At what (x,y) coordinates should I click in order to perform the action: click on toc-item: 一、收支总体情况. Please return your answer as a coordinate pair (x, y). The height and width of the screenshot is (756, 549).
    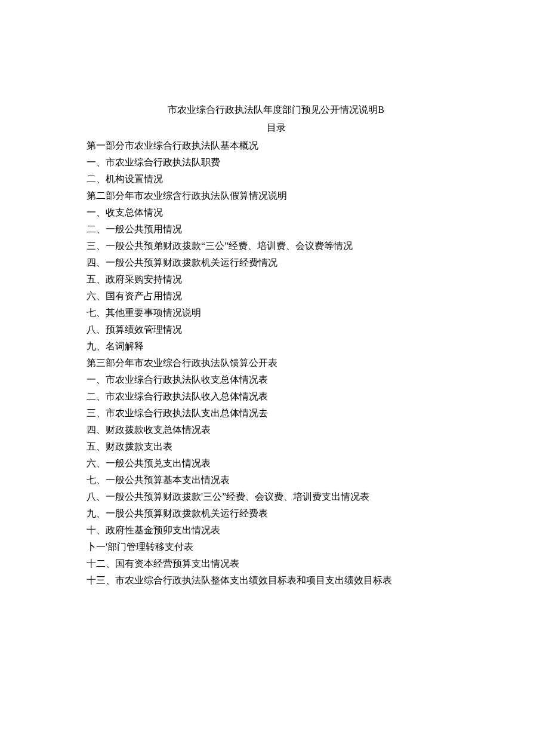
    Looking at the image, I should click on (276, 213).